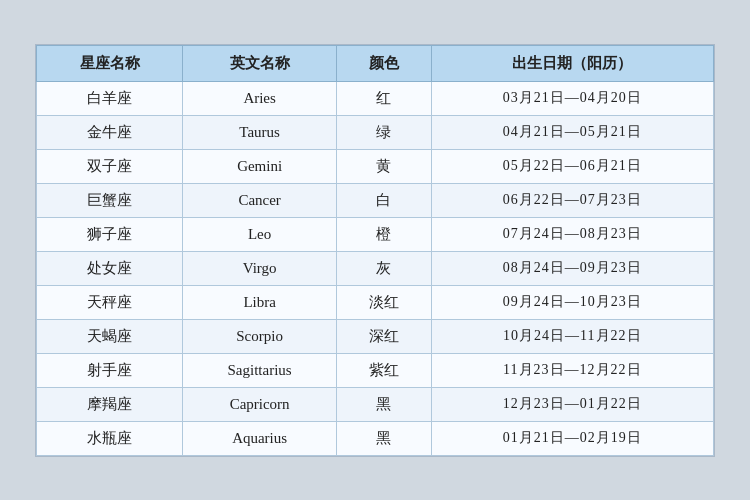 The height and width of the screenshot is (500, 750). Describe the element at coordinates (260, 268) in the screenshot. I see `cell-english-name: Virgo` at that location.